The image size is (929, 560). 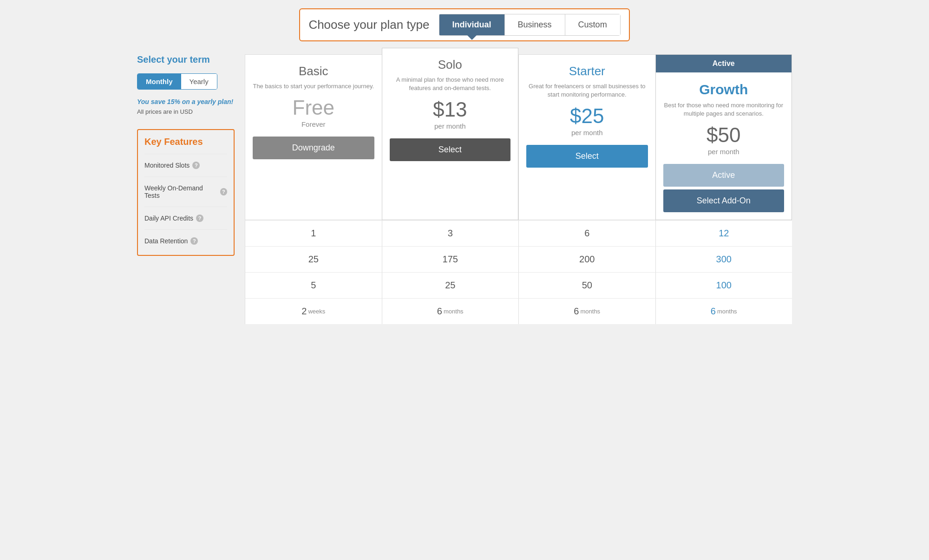 What do you see at coordinates (451, 259) in the screenshot?
I see `solo-weekly: 175` at bounding box center [451, 259].